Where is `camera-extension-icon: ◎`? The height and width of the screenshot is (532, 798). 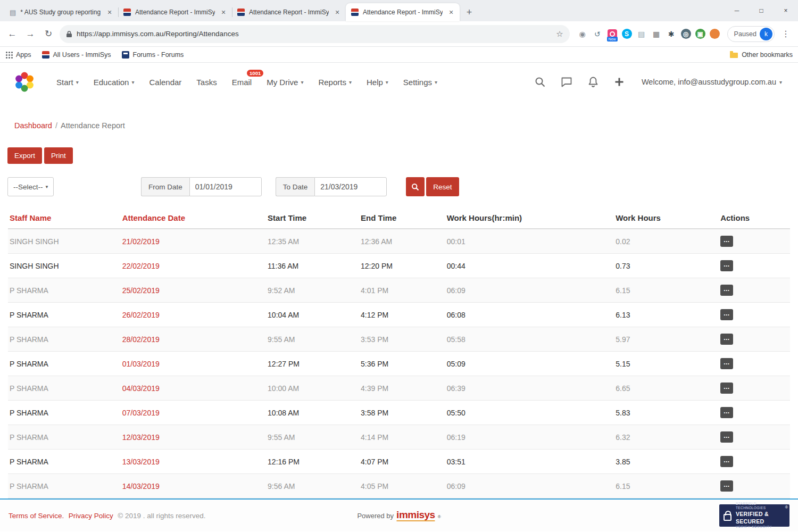 camera-extension-icon: ◎ is located at coordinates (686, 34).